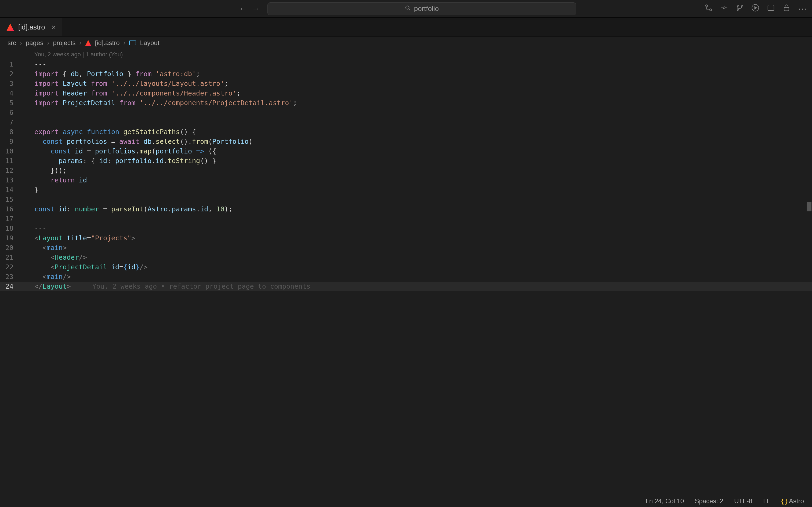 This screenshot has height=507, width=812. Describe the element at coordinates (11, 152) in the screenshot. I see `line-number: 10` at that location.